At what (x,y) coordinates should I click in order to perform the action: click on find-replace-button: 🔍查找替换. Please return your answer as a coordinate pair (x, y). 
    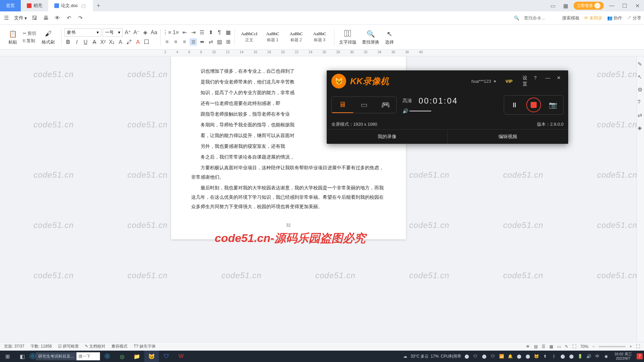
    Looking at the image, I should click on (371, 37).